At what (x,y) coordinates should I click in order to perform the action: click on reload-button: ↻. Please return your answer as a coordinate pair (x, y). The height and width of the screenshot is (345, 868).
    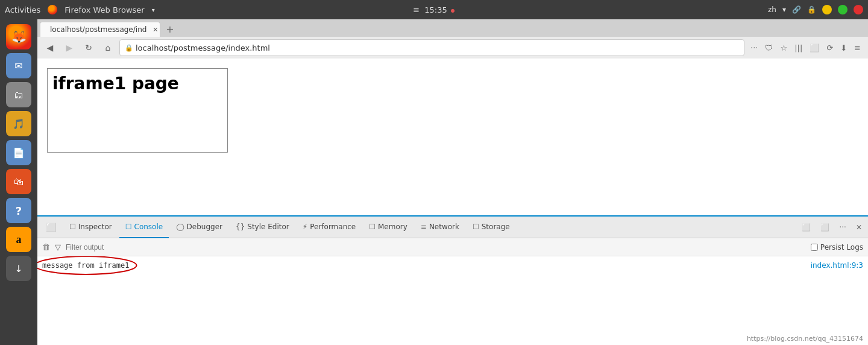
    Looking at the image, I should click on (89, 48).